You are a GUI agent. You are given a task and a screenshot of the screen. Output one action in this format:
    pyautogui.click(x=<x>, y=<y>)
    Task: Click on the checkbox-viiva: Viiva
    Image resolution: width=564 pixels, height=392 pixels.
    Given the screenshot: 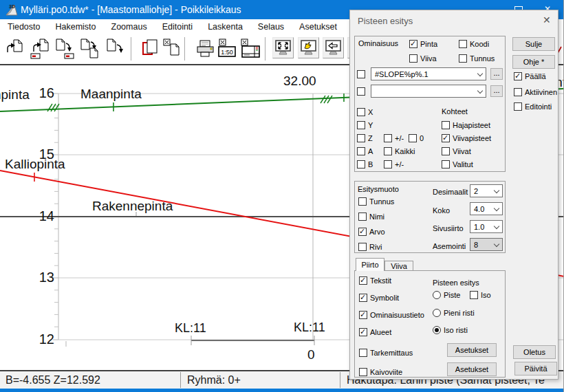 What is the action you would take?
    pyautogui.click(x=423, y=58)
    